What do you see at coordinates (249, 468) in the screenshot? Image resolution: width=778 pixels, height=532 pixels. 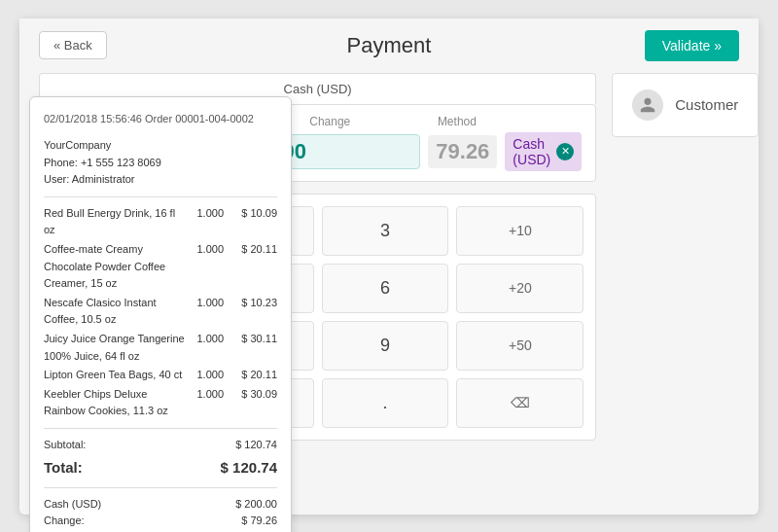 I see `total-value: $ 120.74` at bounding box center [249, 468].